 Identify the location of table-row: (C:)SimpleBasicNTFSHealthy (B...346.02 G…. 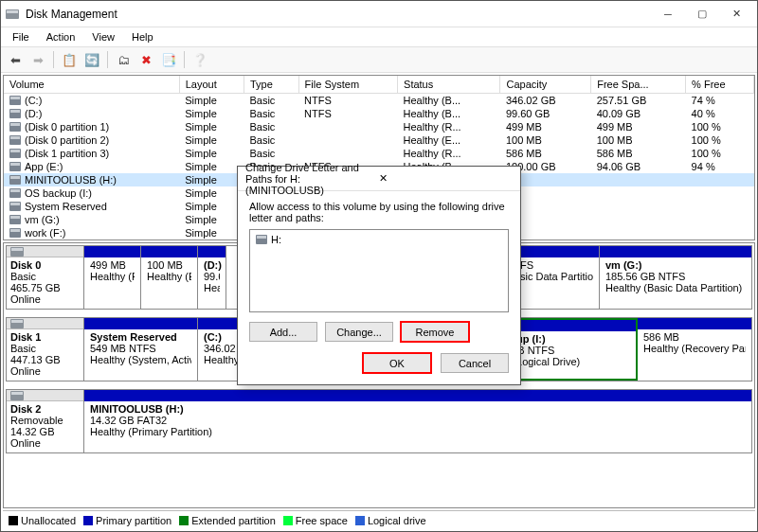
(379, 100).